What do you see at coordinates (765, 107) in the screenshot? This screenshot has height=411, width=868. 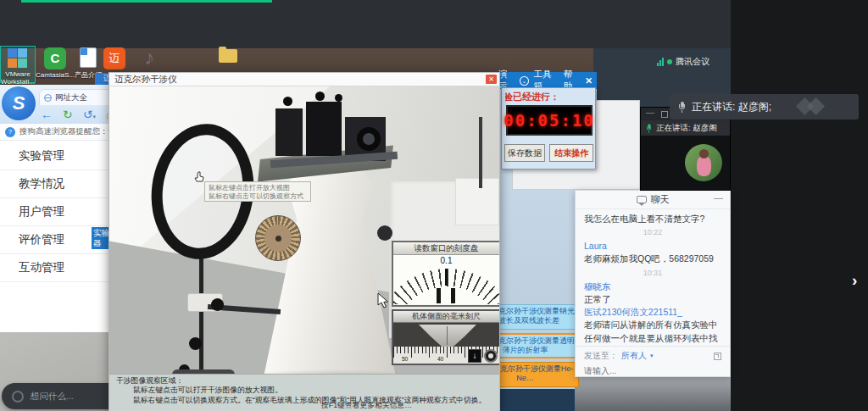 I see `speaking-overlay: 正在讲话: 赵彦阁;` at bounding box center [765, 107].